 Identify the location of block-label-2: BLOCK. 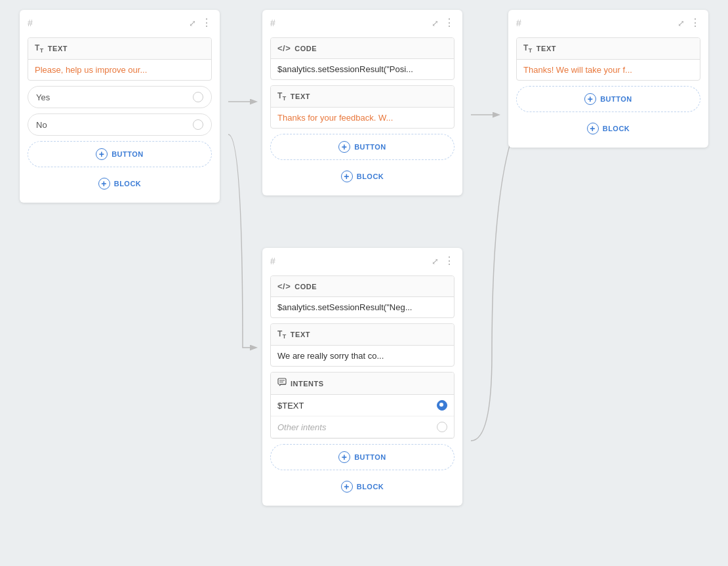
(371, 176).